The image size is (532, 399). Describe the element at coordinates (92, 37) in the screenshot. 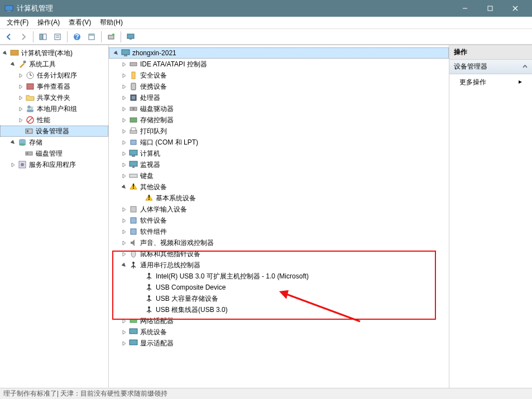

I see `refresh-button` at that location.